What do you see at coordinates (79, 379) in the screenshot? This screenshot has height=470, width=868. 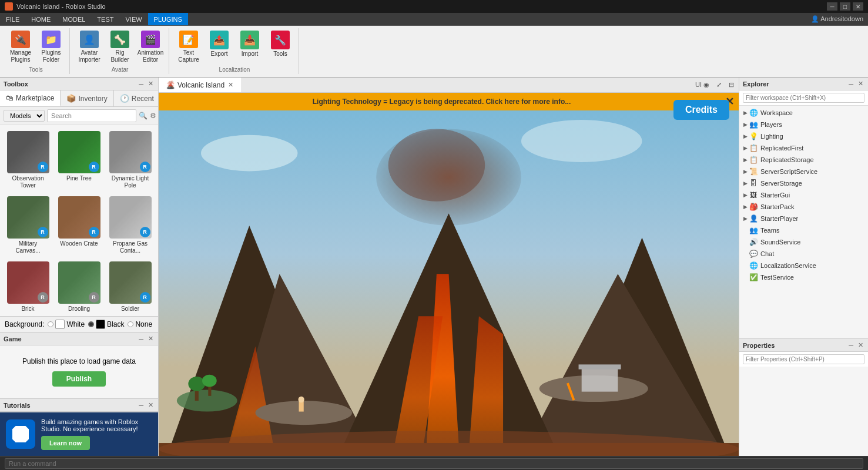 I see `publish-button: Publish` at bounding box center [79, 379].